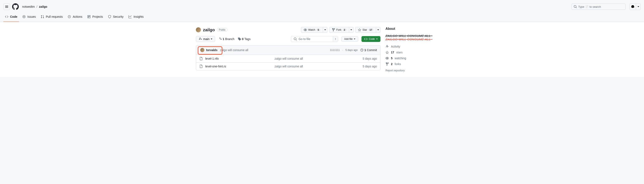 This screenshot has width=644, height=184. I want to click on commit-author-avatar, so click(202, 50).